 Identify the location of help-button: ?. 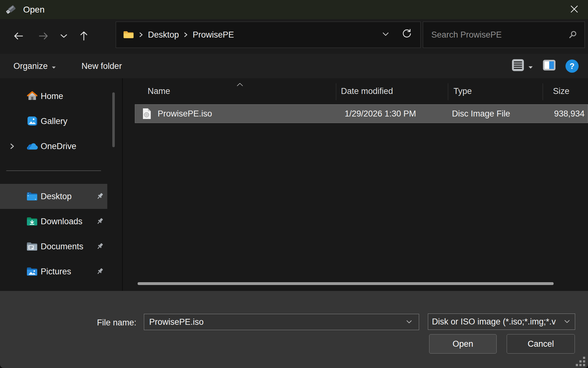
(572, 66).